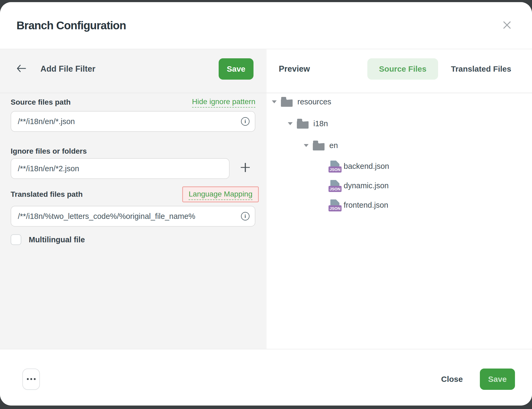 The image size is (532, 409). What do you see at coordinates (245, 167) in the screenshot?
I see `add-ignore-pattern-button` at bounding box center [245, 167].